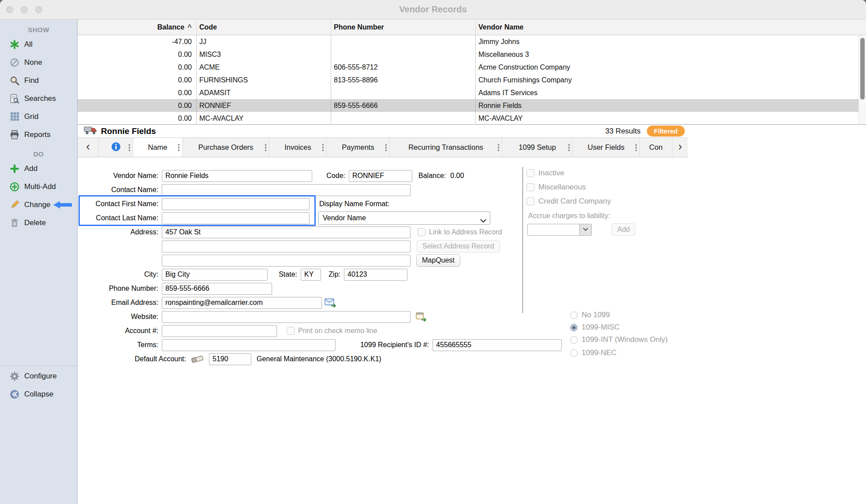 This screenshot has height=504, width=866. I want to click on contact-last-name-input, so click(235, 219).